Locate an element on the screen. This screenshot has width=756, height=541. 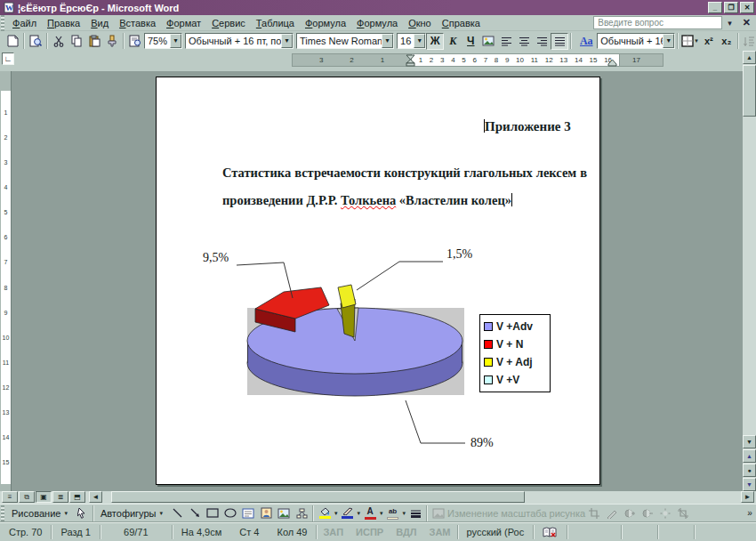
arrow-icon is located at coordinates (196, 513).